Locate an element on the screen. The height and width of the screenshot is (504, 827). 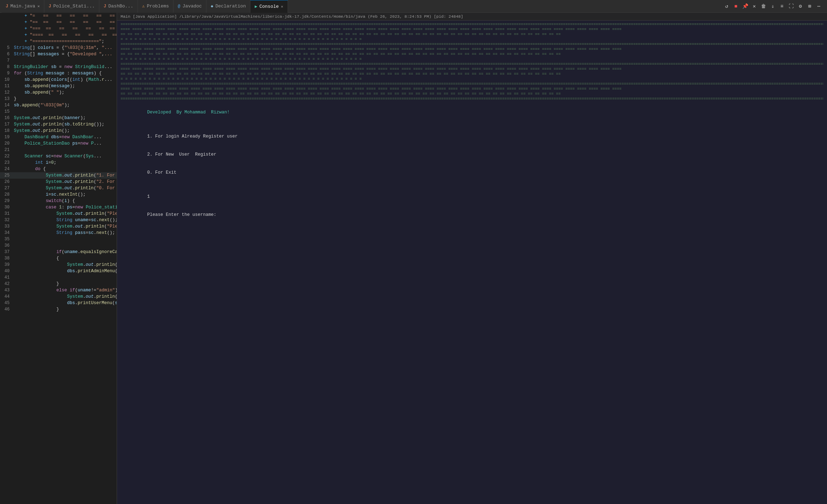
code-line: 38 { is located at coordinates (58, 258).